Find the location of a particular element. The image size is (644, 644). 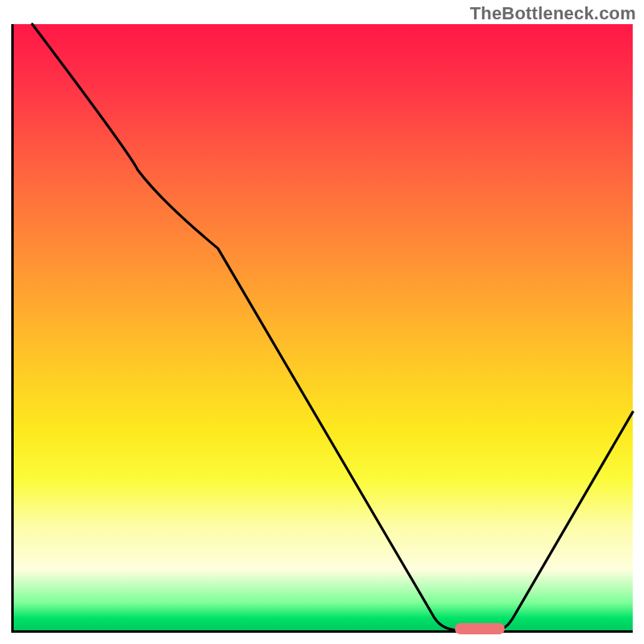

attribution-text: TheBottleneck.com is located at coordinates (553, 14).